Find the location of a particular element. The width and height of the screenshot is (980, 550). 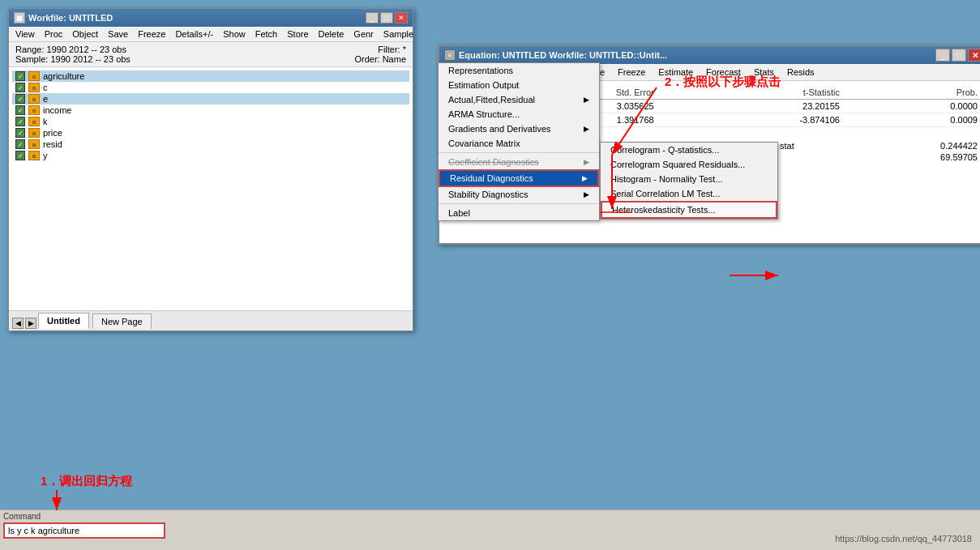

wf-menu-sample: Sample is located at coordinates (399, 34).